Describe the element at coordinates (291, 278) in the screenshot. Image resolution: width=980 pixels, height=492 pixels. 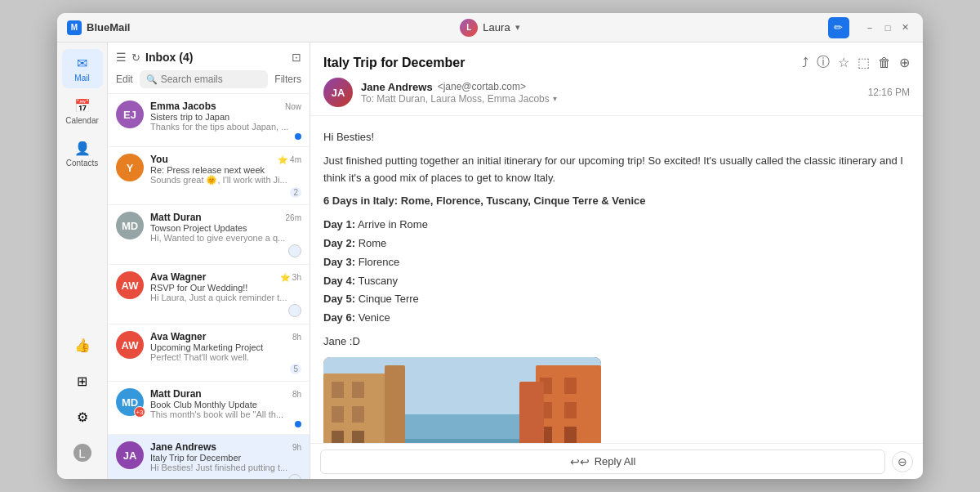
I see `email-time: ⭐ 3h` at that location.